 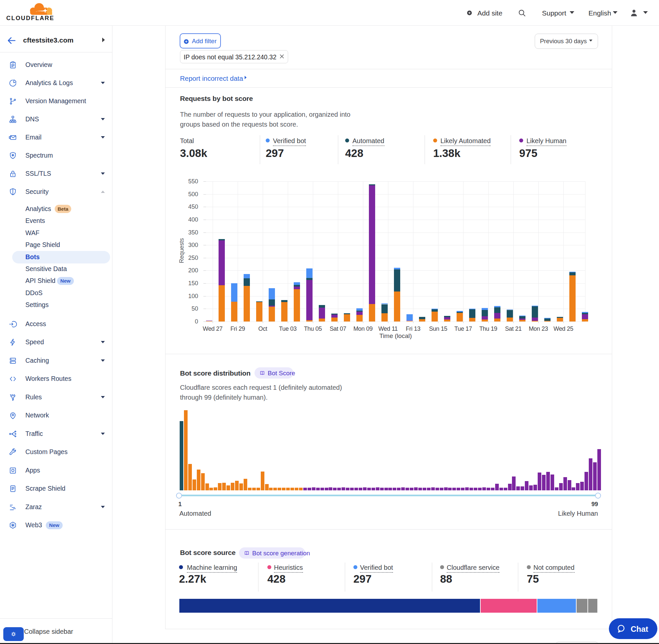 What do you see at coordinates (488, 329) in the screenshot?
I see `svg-text: Thu 19` at bounding box center [488, 329].